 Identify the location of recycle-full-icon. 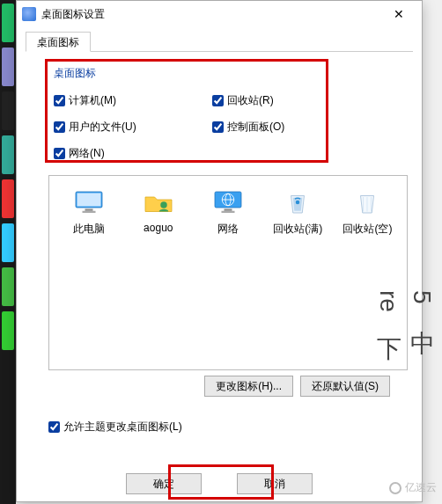
(298, 202).